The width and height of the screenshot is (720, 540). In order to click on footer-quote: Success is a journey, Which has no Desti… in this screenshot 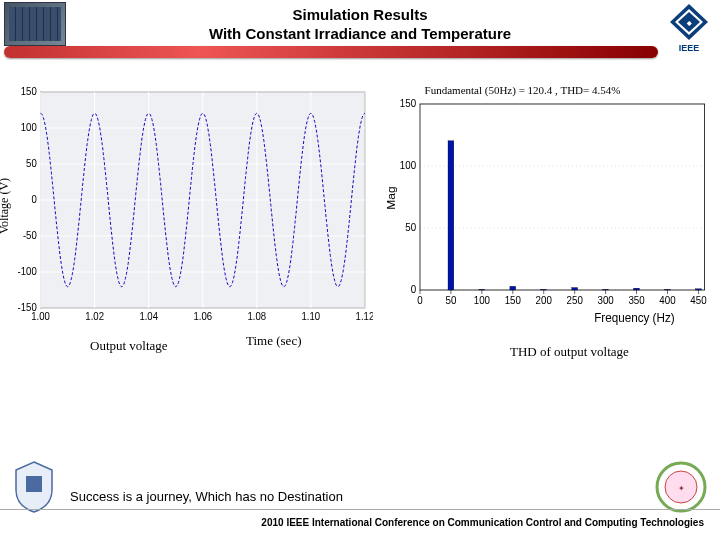, I will do `click(206, 496)`.